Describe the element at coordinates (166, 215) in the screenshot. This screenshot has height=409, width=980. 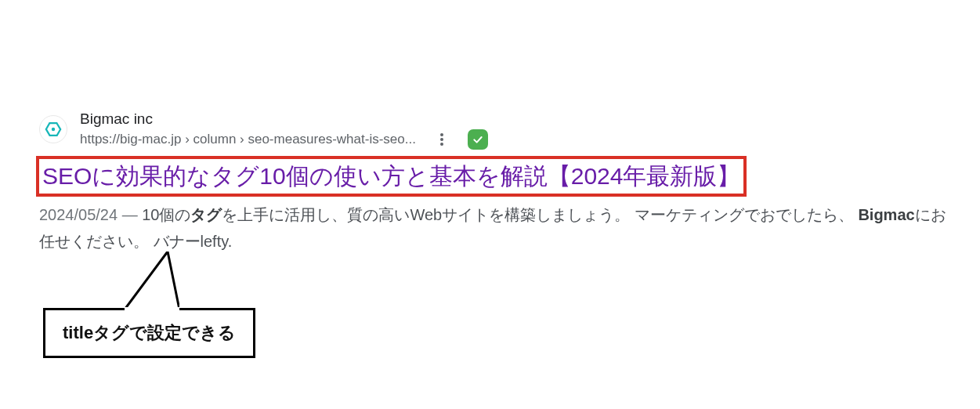
I see `snippet-text: 10個の` at that location.